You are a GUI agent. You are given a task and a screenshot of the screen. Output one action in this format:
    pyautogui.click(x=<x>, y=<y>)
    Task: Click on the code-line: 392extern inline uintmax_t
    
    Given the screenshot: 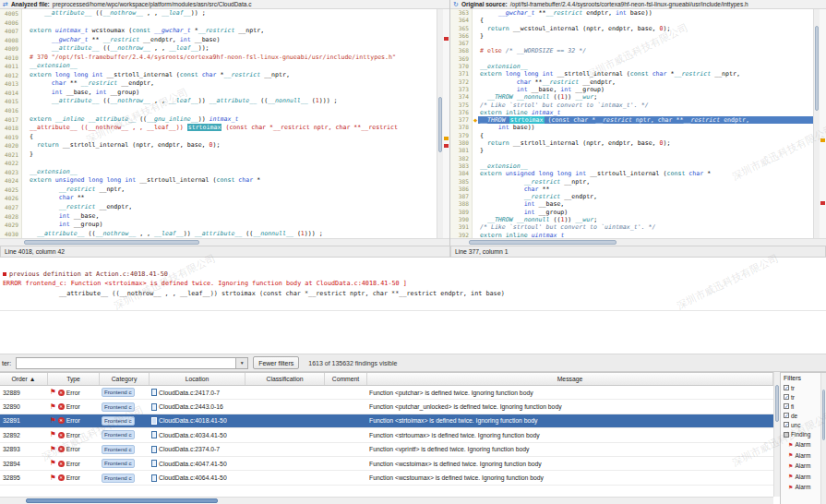 What is the action you would take?
    pyautogui.click(x=631, y=234)
    